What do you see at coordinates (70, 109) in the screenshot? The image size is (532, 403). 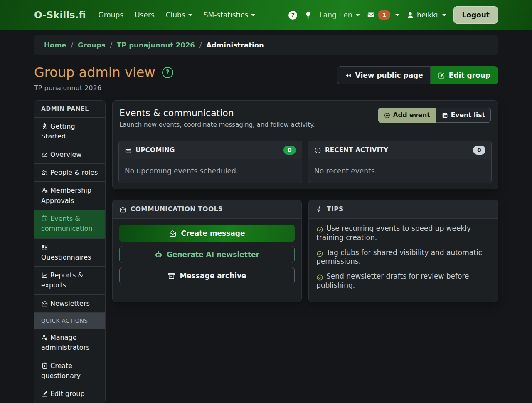 I see `sidebar-header: ADMIN PANEL` at bounding box center [70, 109].